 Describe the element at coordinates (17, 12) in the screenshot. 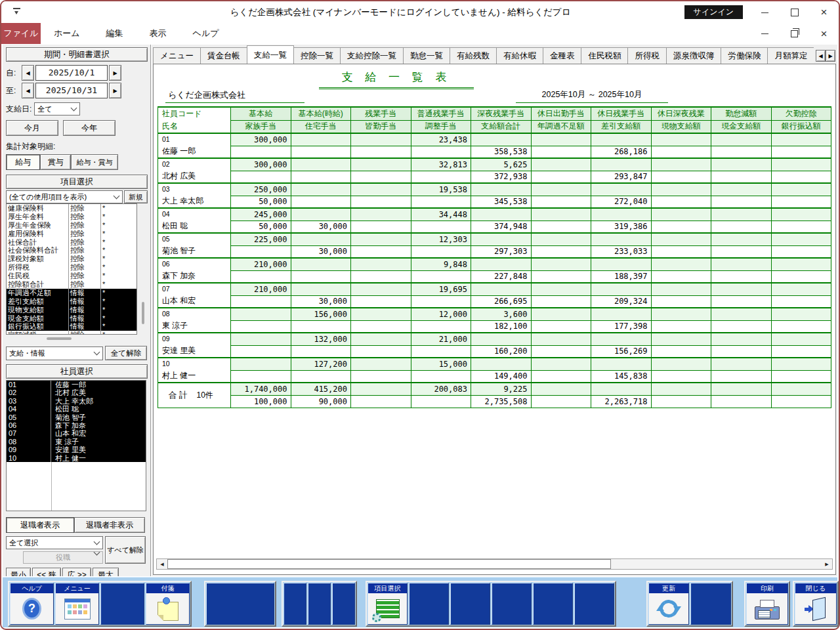

I see `quick-access-customize-icon` at that location.